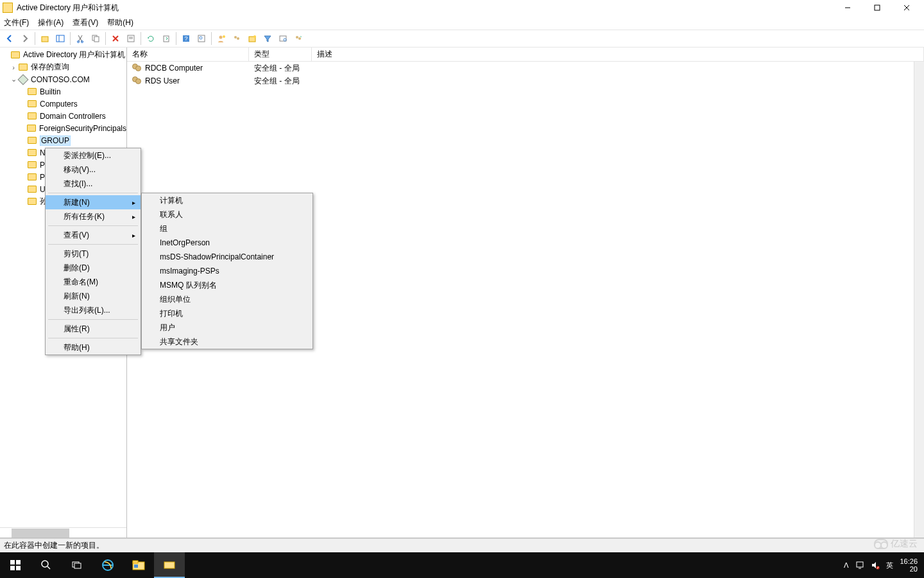 The width and height of the screenshot is (924, 578). Describe the element at coordinates (93, 155) in the screenshot. I see `ctx-delegate: 委派控制(E)...` at that location.